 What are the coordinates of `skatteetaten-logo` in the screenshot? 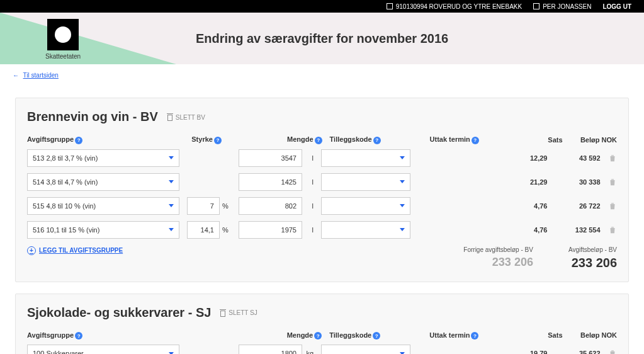 It's located at (63, 35).